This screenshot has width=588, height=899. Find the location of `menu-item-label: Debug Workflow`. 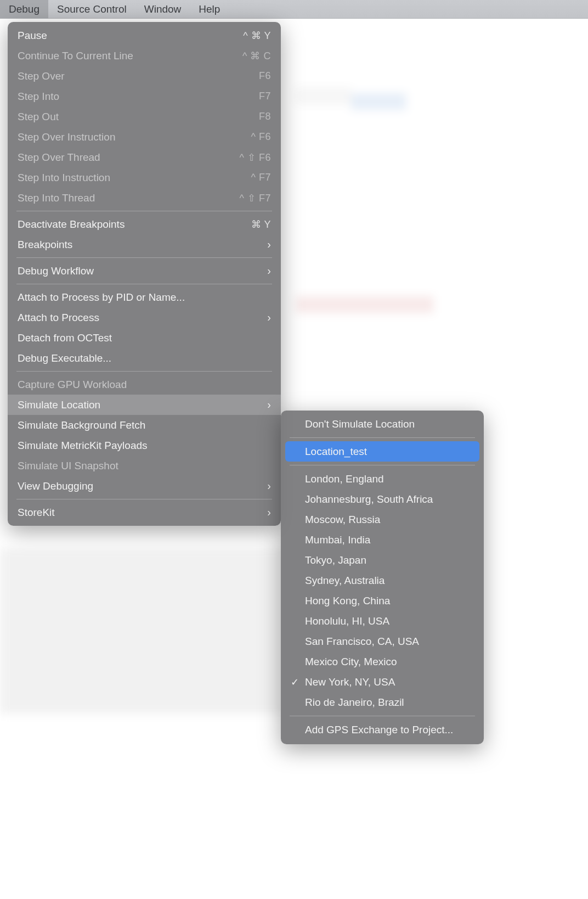

menu-item-label: Debug Workflow is located at coordinates (140, 271).